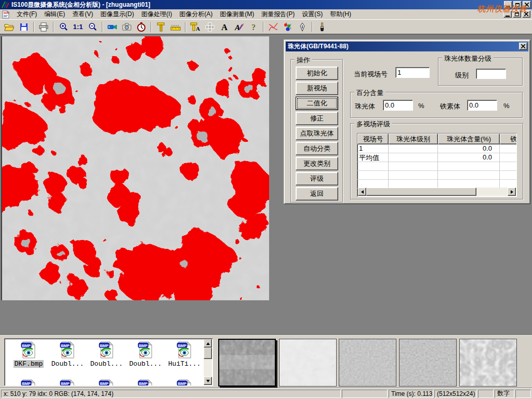 Image resolution: width=532 pixels, height=399 pixels. I want to click on pick-pearlite-button: 点取珠光体, so click(317, 134).